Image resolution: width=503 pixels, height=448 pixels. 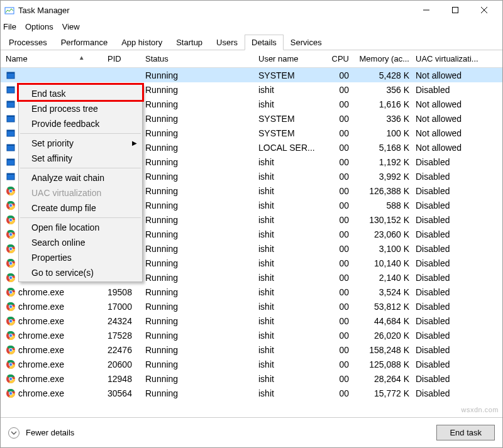 I want to click on app-generic-icon, so click(x=11, y=162).